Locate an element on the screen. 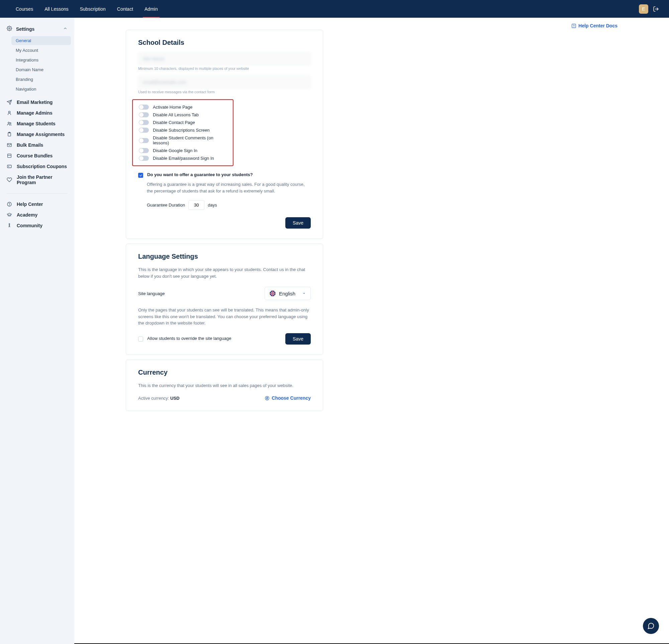 This screenshot has width=669, height=644. sidebar-subitem-general: General is located at coordinates (41, 41).